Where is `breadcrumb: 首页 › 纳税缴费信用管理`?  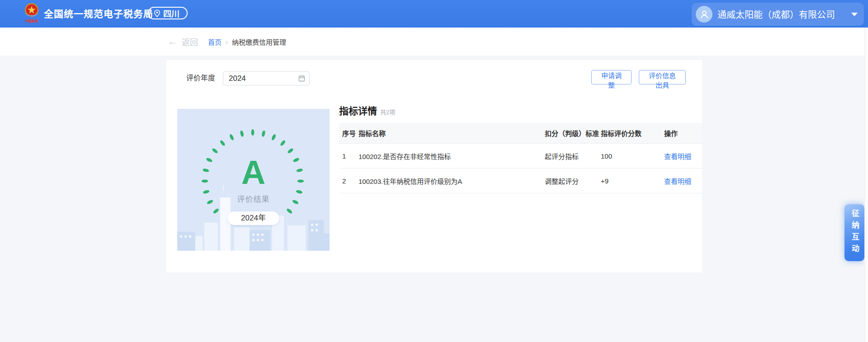
breadcrumb: 首页 › 纳税缴费信用管理 is located at coordinates (247, 42).